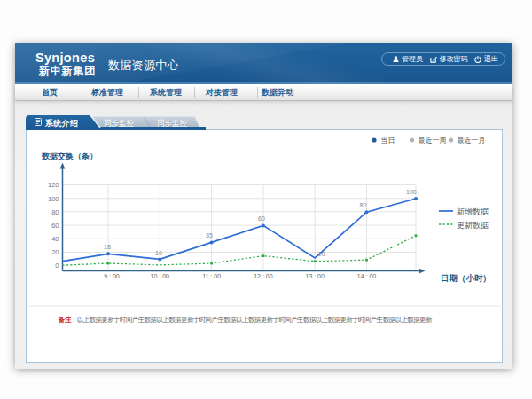  Describe the element at coordinates (245, 319) in the screenshot. I see `svg-text:备注：以上数据更新于时间产生数据以上数据更新于时间产生数据以: 备注：以上数据更新于时间产生数据以上数据更新于时间产生数据以上数据更新于时间产生…` at that location.